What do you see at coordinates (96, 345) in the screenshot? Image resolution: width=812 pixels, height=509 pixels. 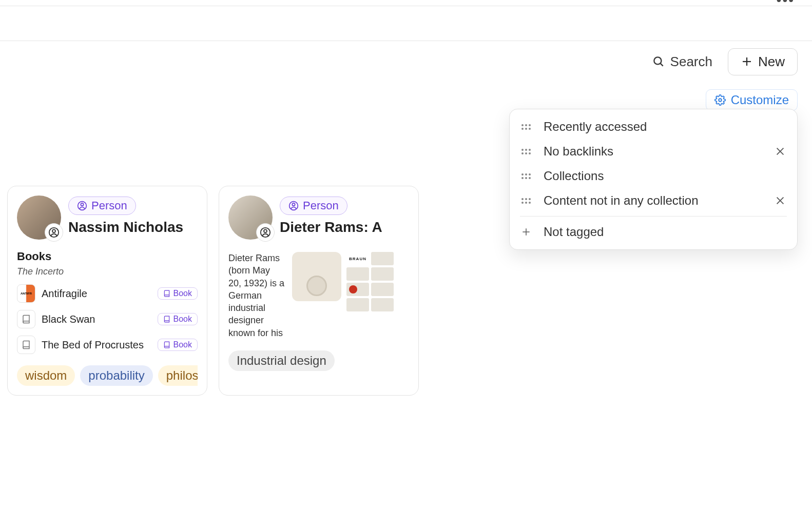 I see `book-name: The Bed of Procrustes` at bounding box center [96, 345].